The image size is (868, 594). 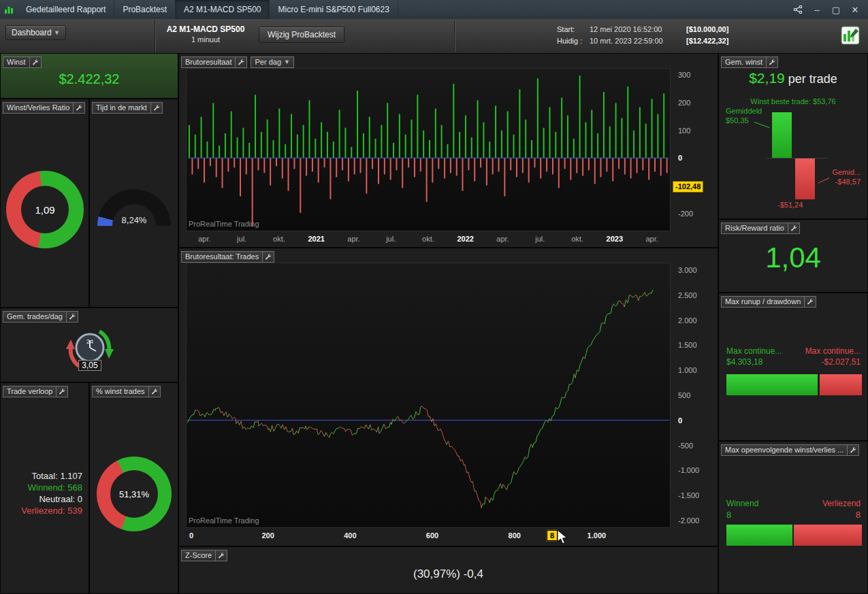 What do you see at coordinates (145, 10) in the screenshot?
I see `tab-probacktest: ProBacktest` at bounding box center [145, 10].